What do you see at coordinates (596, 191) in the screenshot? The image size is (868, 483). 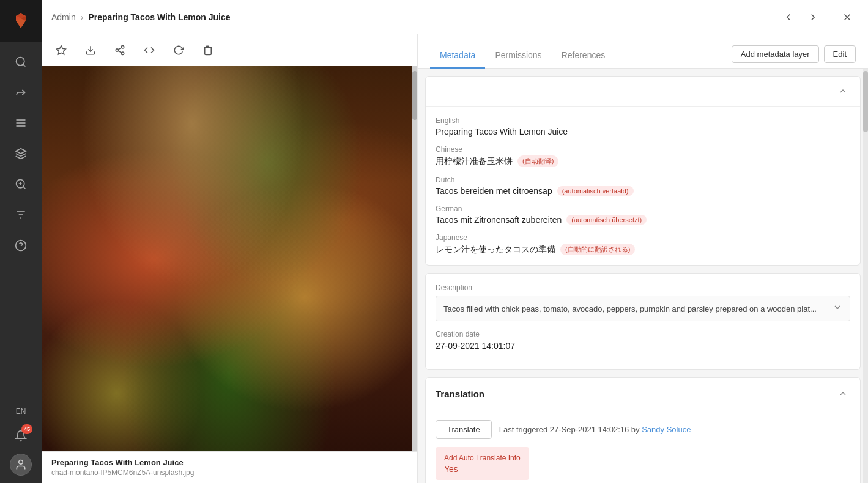 I see `dutch-badge: (automatisch vertaald)` at bounding box center [596, 191].